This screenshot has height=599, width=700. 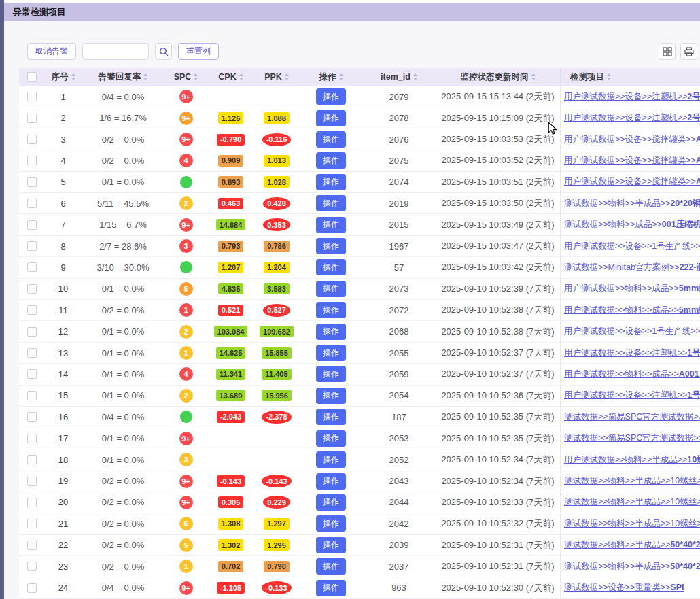 What do you see at coordinates (341, 75) in the screenshot?
I see `sort-asc-icon` at bounding box center [341, 75].